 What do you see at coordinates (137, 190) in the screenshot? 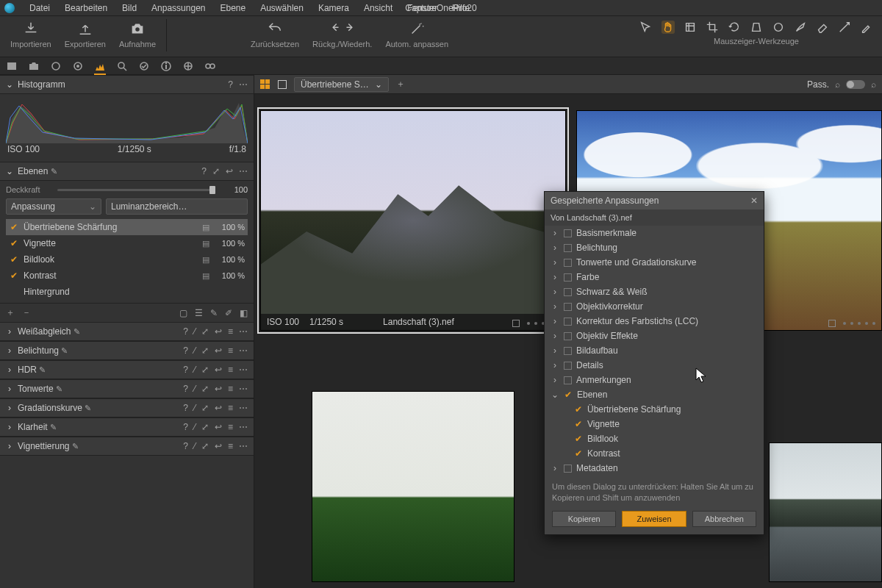
I see `slider-track` at bounding box center [137, 190].